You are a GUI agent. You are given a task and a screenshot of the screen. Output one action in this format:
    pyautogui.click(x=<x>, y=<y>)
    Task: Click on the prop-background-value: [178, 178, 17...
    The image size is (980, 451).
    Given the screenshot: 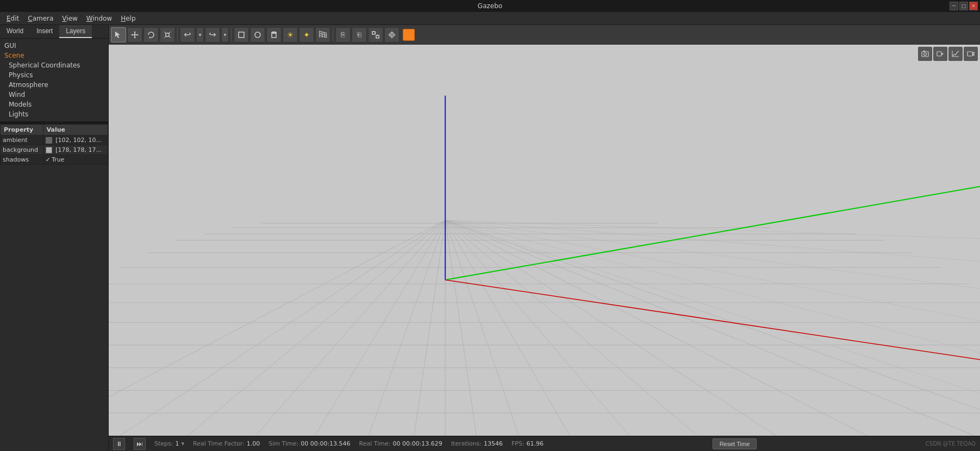 What is the action you would take?
    pyautogui.click(x=75, y=150)
    